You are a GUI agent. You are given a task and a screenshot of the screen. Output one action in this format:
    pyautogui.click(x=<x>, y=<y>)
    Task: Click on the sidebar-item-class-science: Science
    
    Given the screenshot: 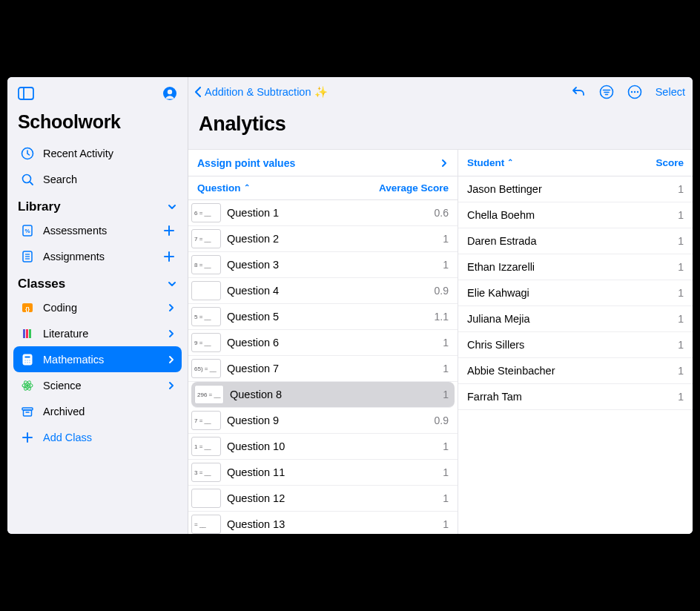 What is the action you would take?
    pyautogui.click(x=98, y=386)
    